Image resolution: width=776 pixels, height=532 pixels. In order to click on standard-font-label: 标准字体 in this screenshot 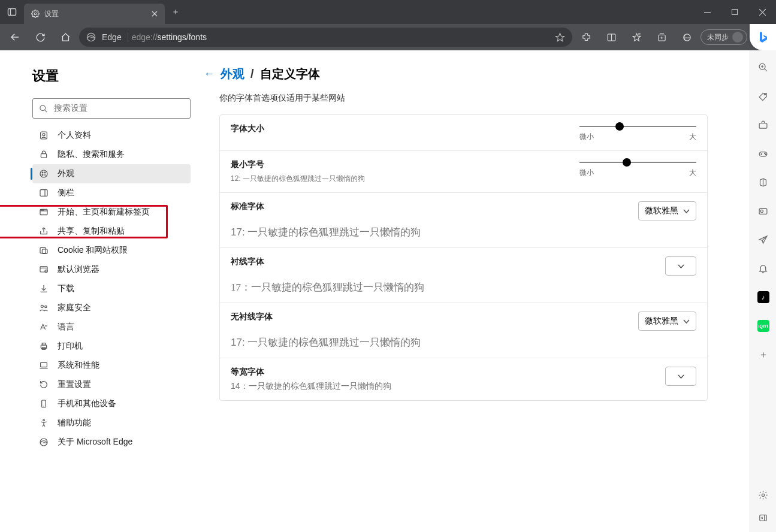, I will do `click(247, 207)`.